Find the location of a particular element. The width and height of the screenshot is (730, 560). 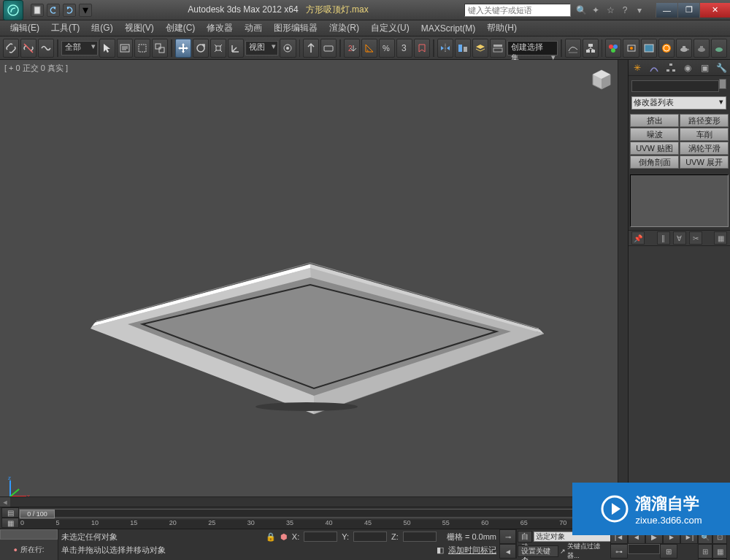

menu-modifiers: 修改器 is located at coordinates (220, 28).